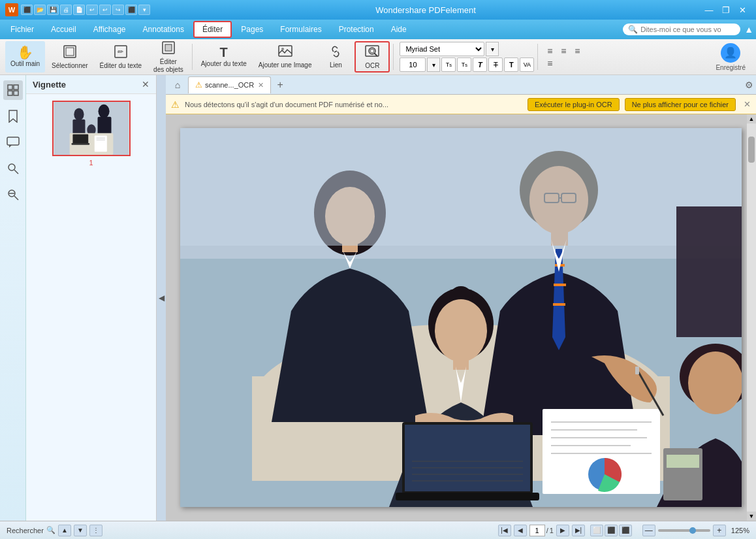  I want to click on align-left-icon: ≡, so click(550, 51).